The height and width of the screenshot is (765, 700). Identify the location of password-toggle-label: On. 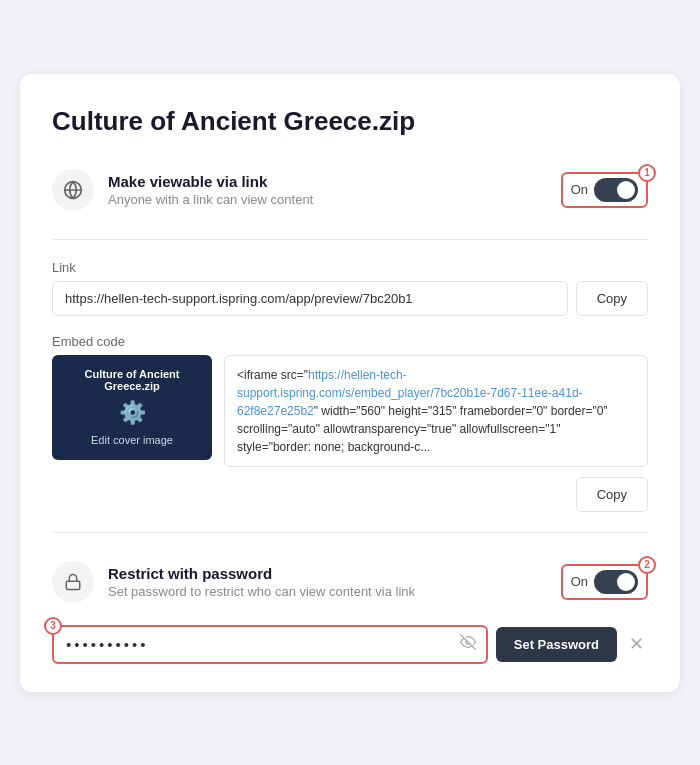
(580, 582).